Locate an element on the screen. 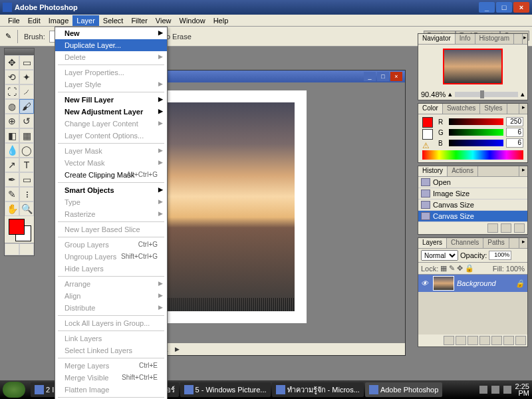 Image resolution: width=532 pixels, height=399 pixels. taskbar-button: Adobe Photoshop is located at coordinates (404, 390).